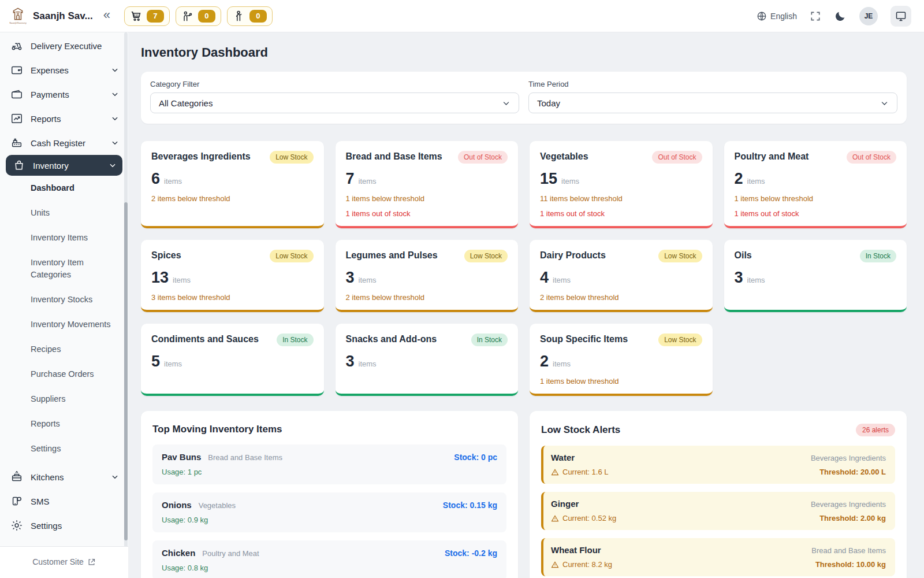  Describe the element at coordinates (335, 103) in the screenshot. I see `category-filter-select: All Categories` at that location.